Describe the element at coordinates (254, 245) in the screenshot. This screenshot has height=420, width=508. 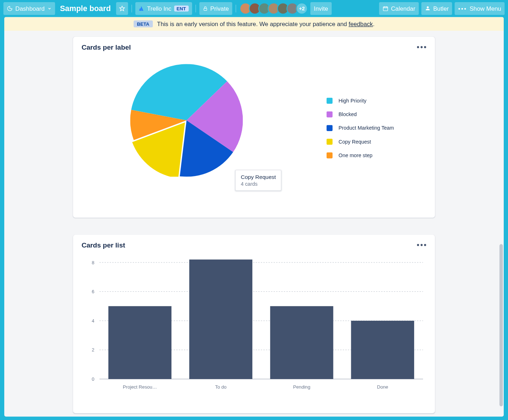
I see `panel-title: Cards per list` at that location.